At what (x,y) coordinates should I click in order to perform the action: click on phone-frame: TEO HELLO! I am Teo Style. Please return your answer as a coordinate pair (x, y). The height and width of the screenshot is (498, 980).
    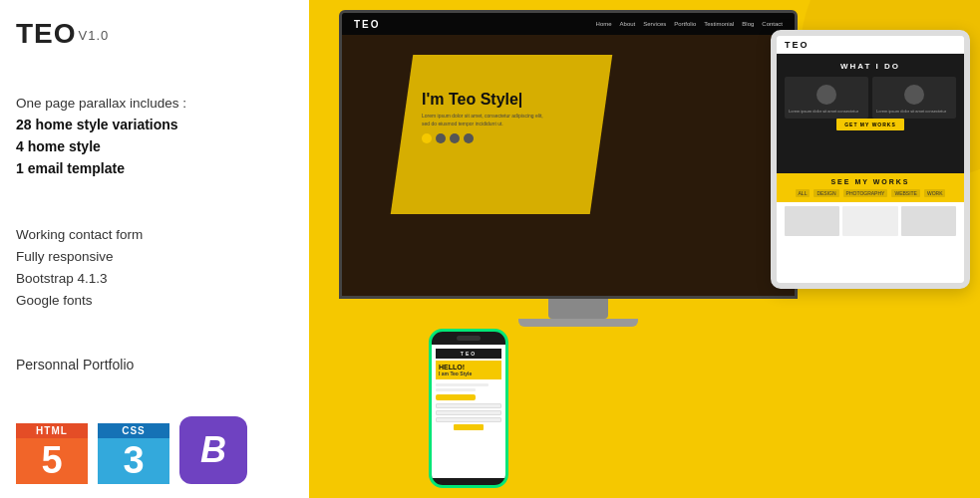
    Looking at the image, I should click on (469, 408).